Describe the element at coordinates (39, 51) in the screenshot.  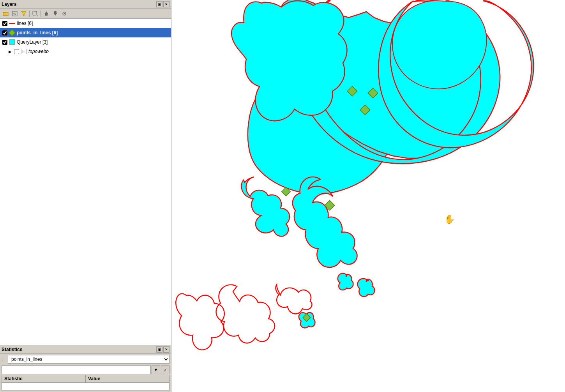
I see `layer-name-topowebb: topowebb` at that location.